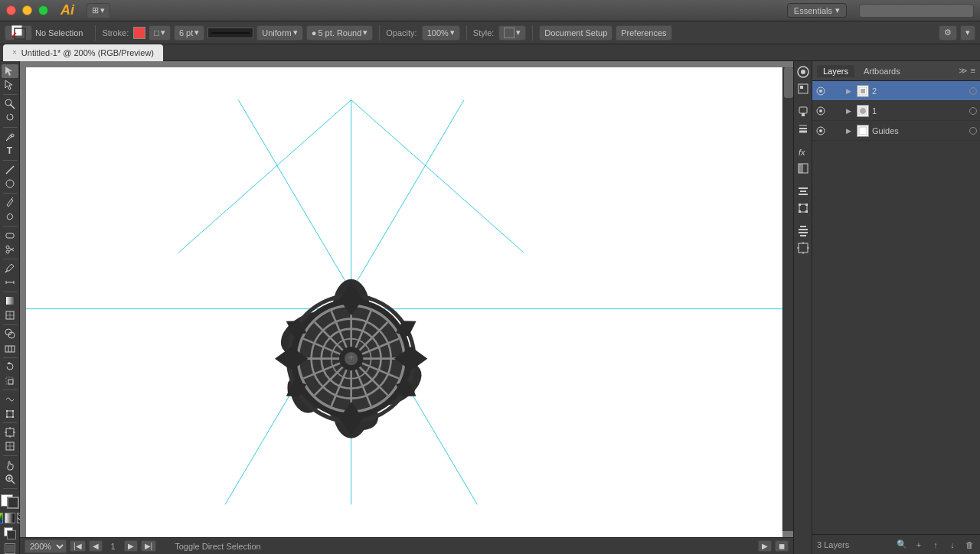 This screenshot has width=980, height=554. Describe the element at coordinates (836, 71) in the screenshot. I see `layers-tab: Layers` at that location.